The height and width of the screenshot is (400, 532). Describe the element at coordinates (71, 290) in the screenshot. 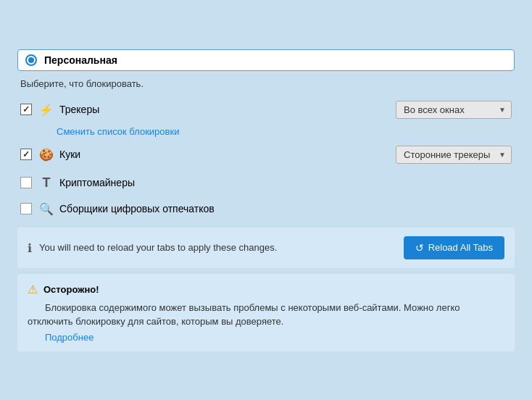

I see `warning-title: Осторожно!` at that location.